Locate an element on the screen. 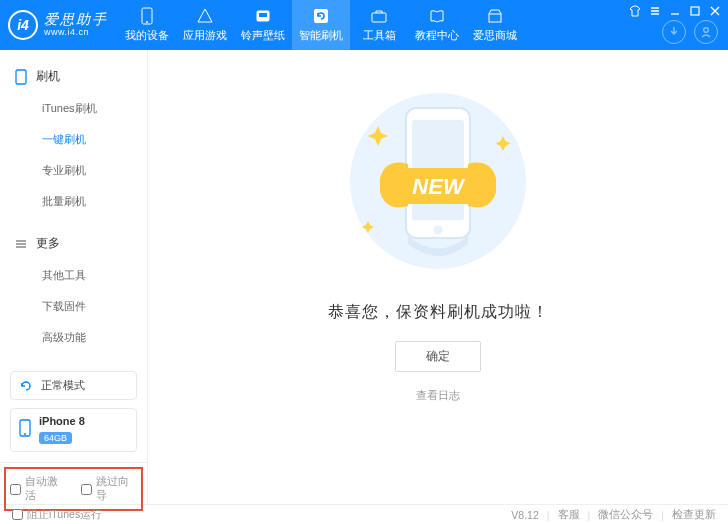 This screenshot has width=728, height=524. nav-toolbox: 工具箱 is located at coordinates (379, 25).